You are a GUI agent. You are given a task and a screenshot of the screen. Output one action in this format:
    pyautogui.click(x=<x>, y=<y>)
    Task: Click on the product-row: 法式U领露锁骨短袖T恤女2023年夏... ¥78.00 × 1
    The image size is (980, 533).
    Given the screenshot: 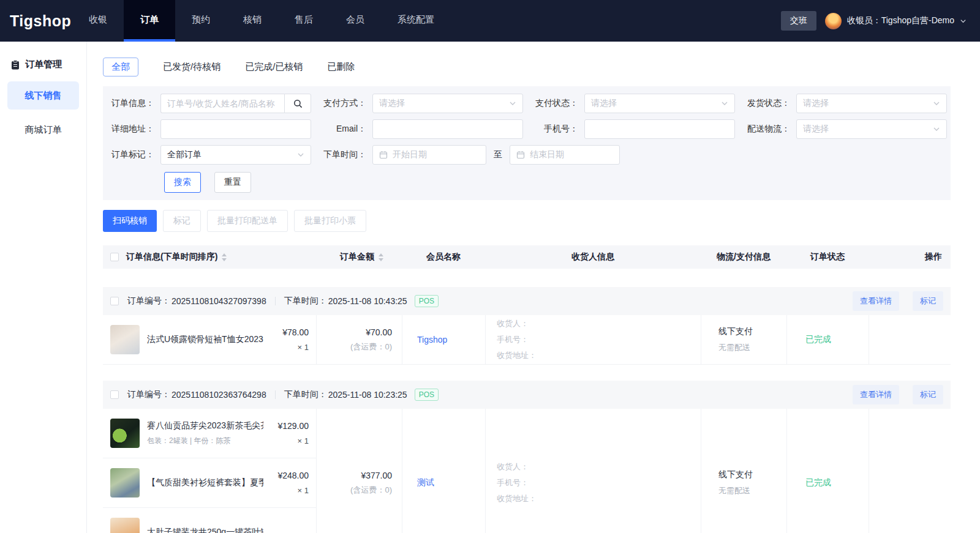 What is the action you would take?
    pyautogui.click(x=209, y=340)
    